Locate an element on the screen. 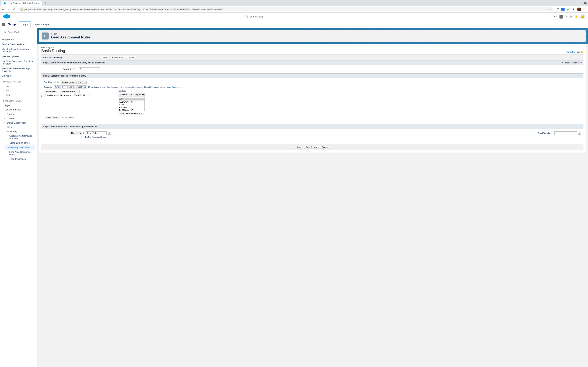  function-category-select: -- All Function Categories -- is located at coordinates (131, 95).